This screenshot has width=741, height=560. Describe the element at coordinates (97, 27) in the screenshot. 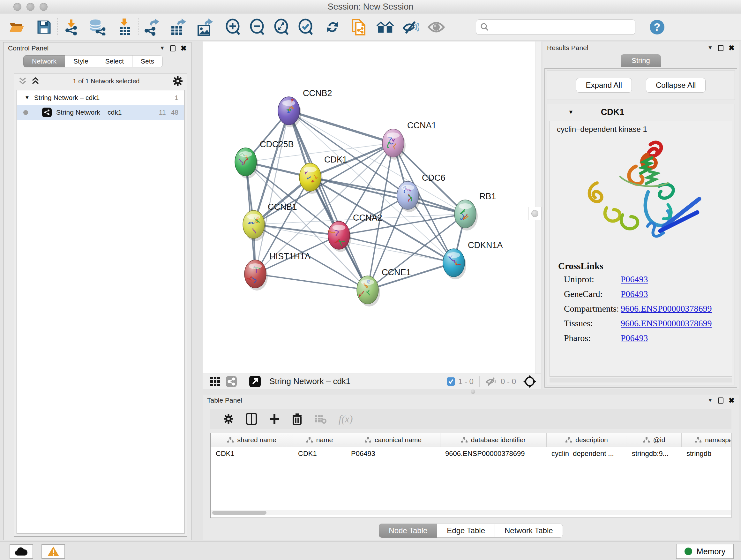

I see `import-network-from-database-button` at that location.